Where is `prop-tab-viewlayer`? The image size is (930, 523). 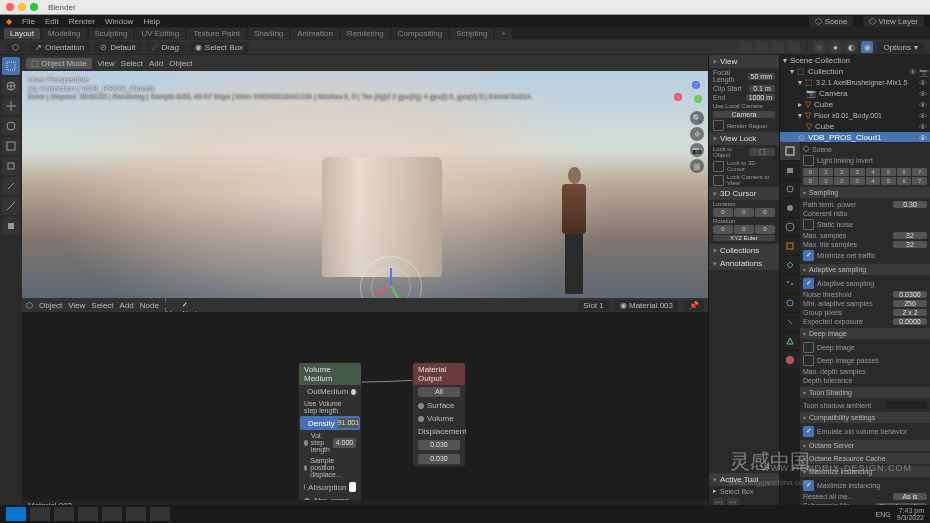
prop-tab-viewlayer is located at coordinates (790, 190).